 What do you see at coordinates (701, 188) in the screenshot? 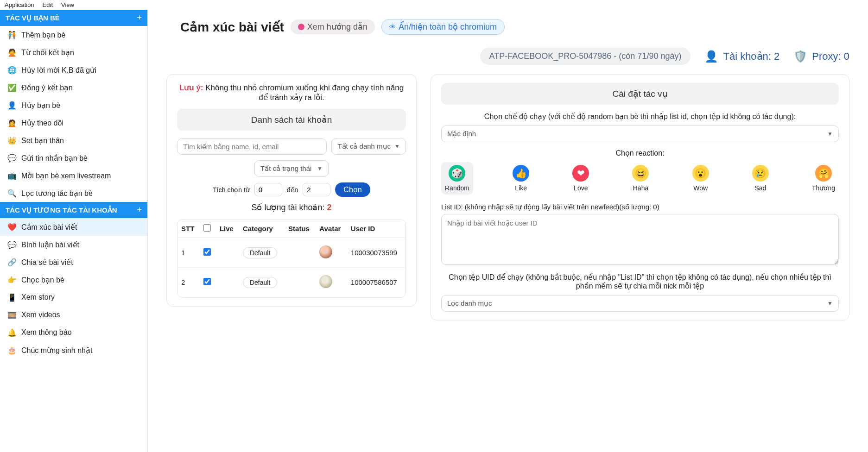
I see `reaction-label: Wow` at bounding box center [701, 188].